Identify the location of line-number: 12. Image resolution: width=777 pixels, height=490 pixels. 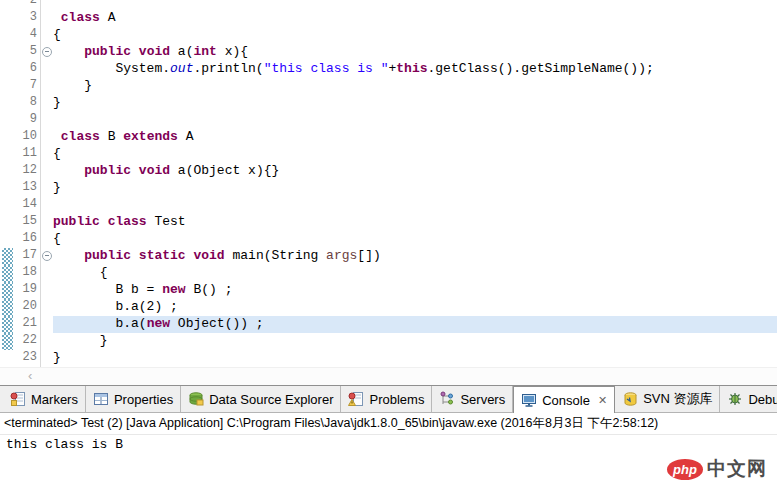
(26, 172).